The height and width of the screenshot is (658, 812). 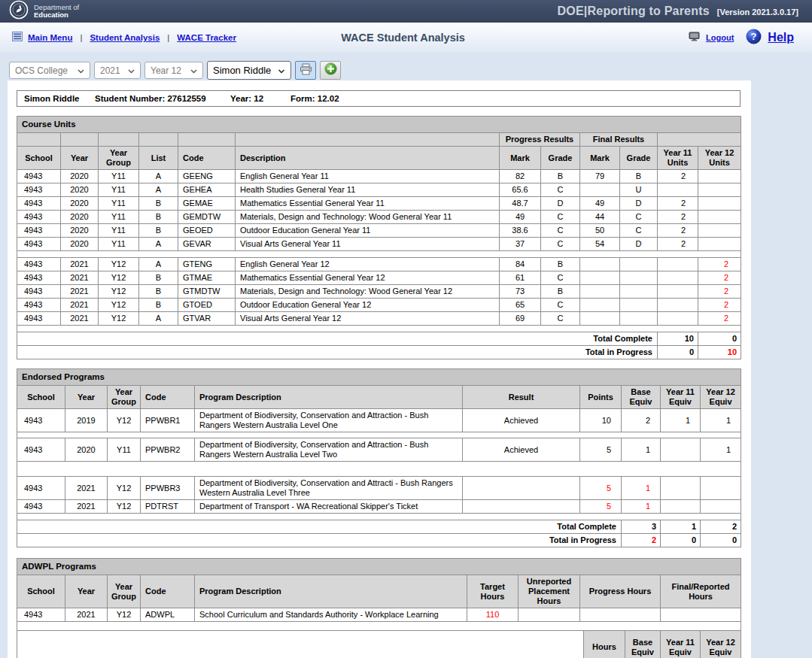 What do you see at coordinates (87, 397) in the screenshot?
I see `header-cell: Year` at bounding box center [87, 397].